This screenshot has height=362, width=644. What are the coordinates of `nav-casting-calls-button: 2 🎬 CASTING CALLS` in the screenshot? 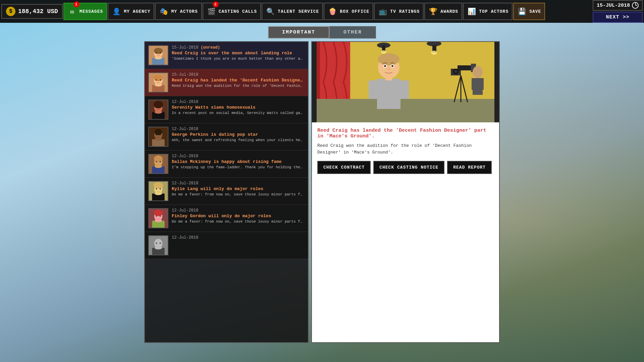 It's located at (232, 11).